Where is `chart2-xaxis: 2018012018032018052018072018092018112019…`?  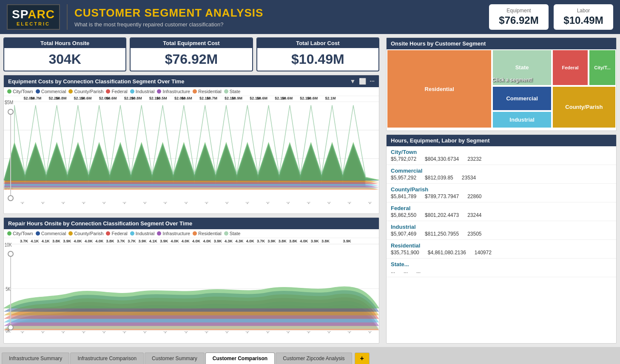 chart2-xaxis: 2018012018032018052018072018092018112019… is located at coordinates (199, 335).